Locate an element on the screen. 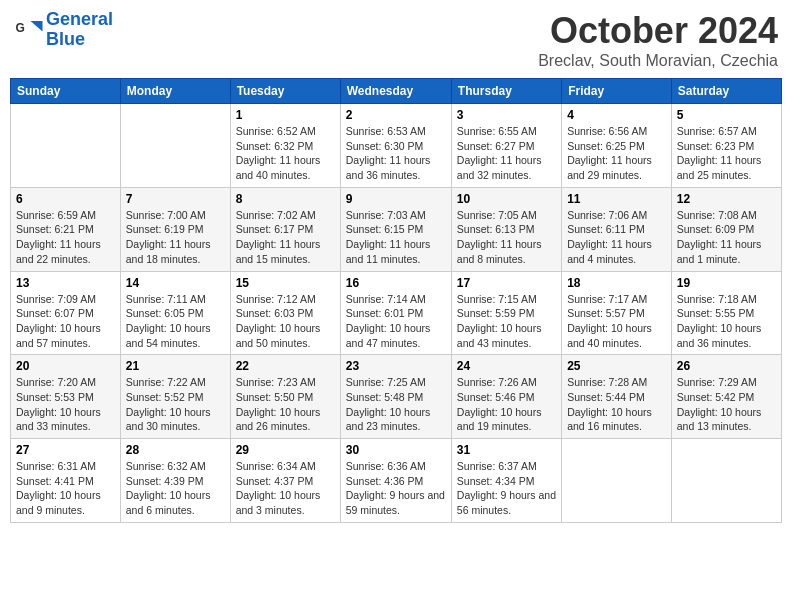 Image resolution: width=792 pixels, height=612 pixels. calendar-header-row: SundayMondayTuesdayWednesdayThursdayFrid… is located at coordinates (396, 92).